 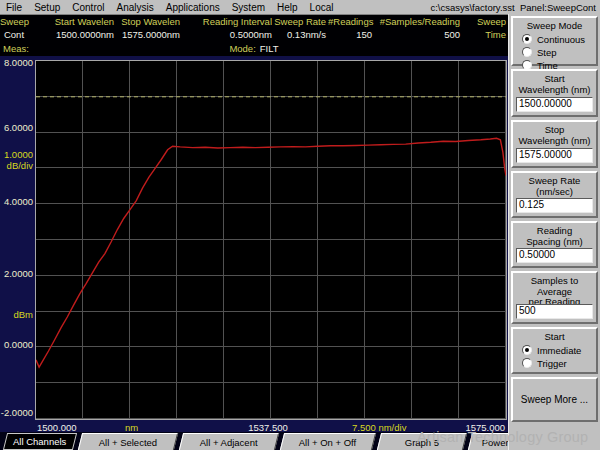 I want to click on y-tick-0: 0.0000, so click(x=16, y=344).